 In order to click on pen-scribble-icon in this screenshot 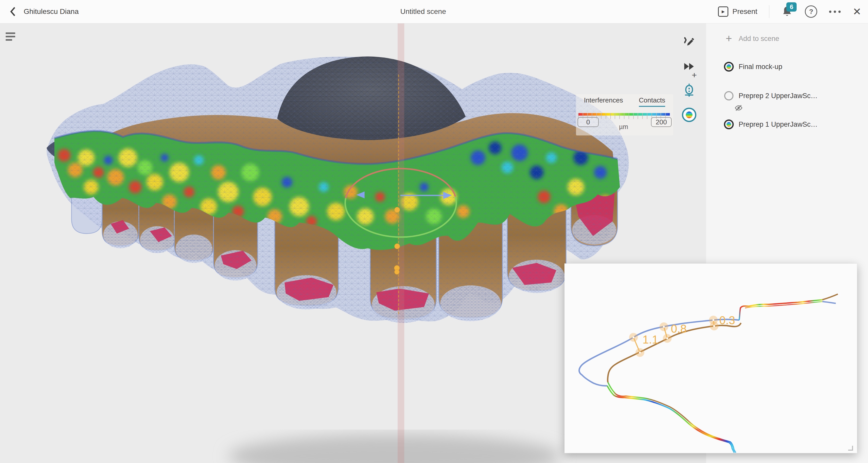, I will do `click(689, 41)`.